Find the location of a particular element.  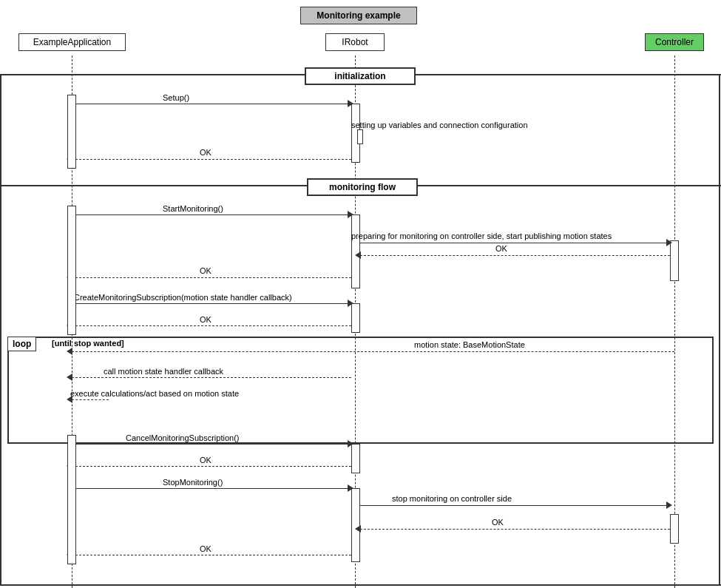

loop-condition: [until stop wanted] is located at coordinates (88, 343).